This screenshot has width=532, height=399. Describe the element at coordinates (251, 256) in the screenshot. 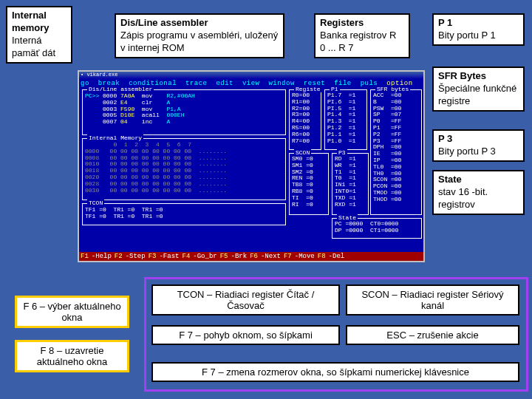

I see `function-keys-bar: F1-HelpF2-StepF3-FastF4-Go_brF5-BrkF6-Ne…` at that location.